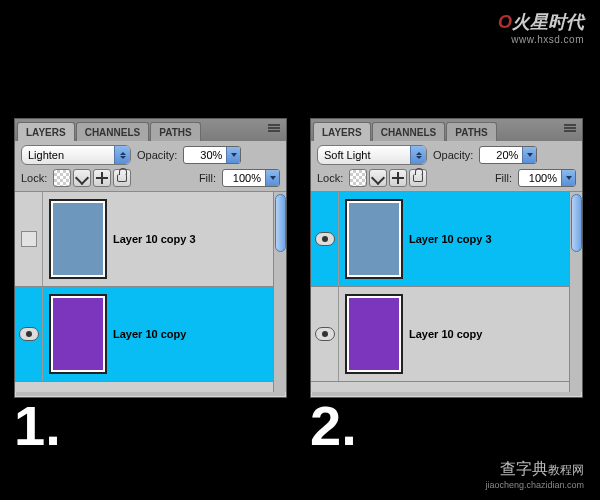  Describe the element at coordinates (534, 474) in the screenshot. I see `watermark-bottom: 查字典教程网 jiaocheng.chazidian.com` at that location.